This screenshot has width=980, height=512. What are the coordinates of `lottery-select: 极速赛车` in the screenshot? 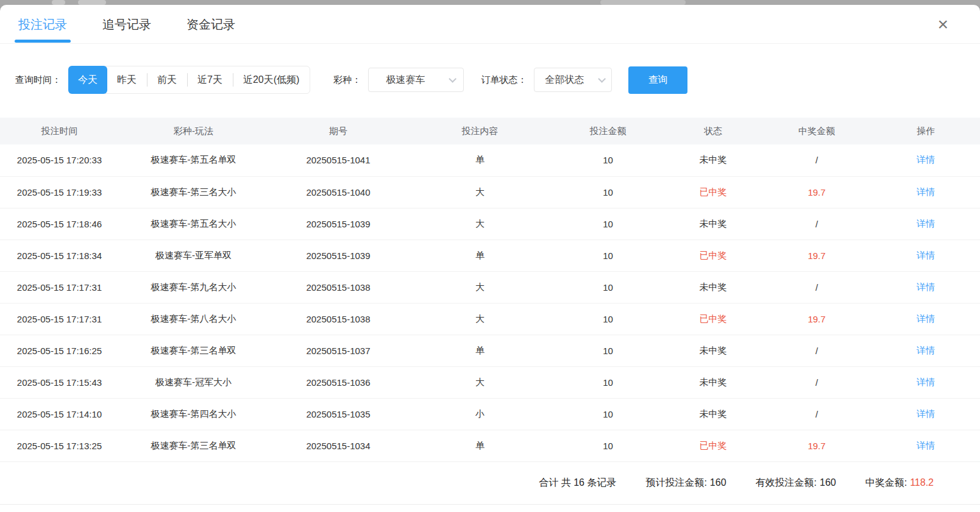 It's located at (416, 80).